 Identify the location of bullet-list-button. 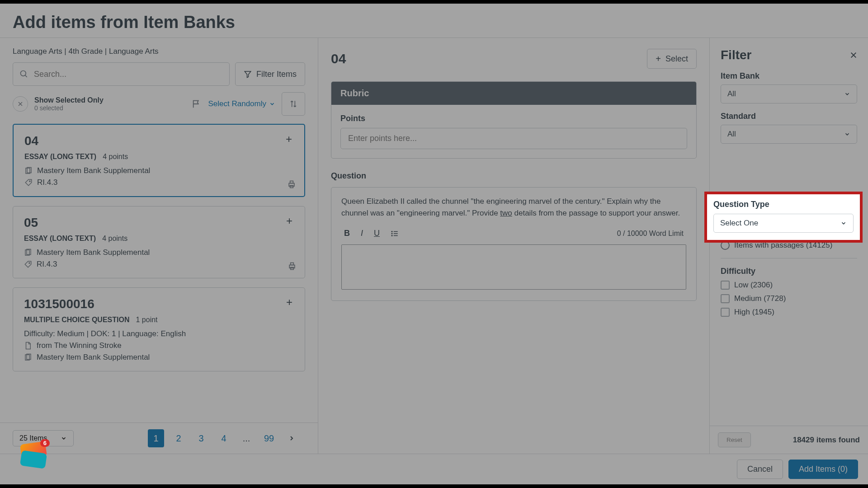
(395, 234).